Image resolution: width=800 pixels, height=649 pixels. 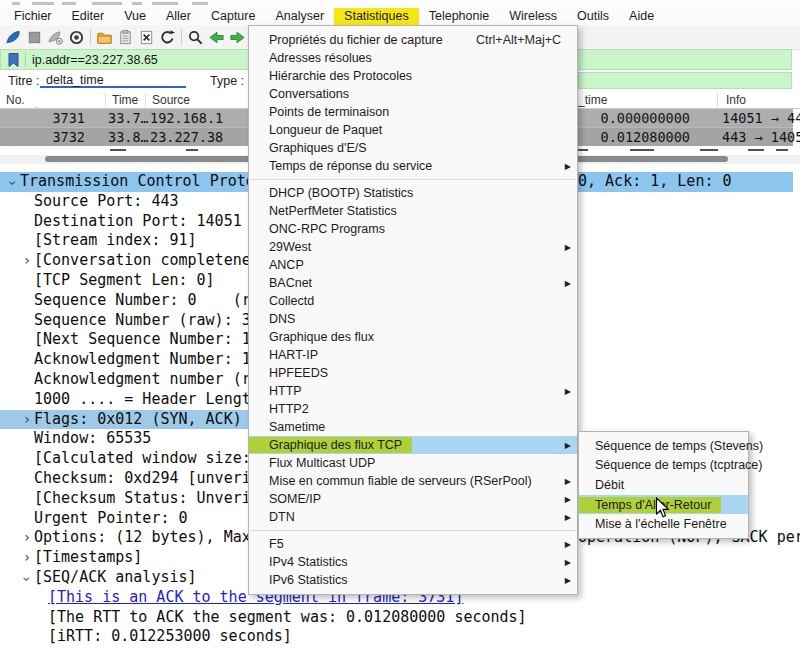 What do you see at coordinates (413, 355) in the screenshot?
I see `stats-menu-item-hart-ip: HART-IP` at bounding box center [413, 355].